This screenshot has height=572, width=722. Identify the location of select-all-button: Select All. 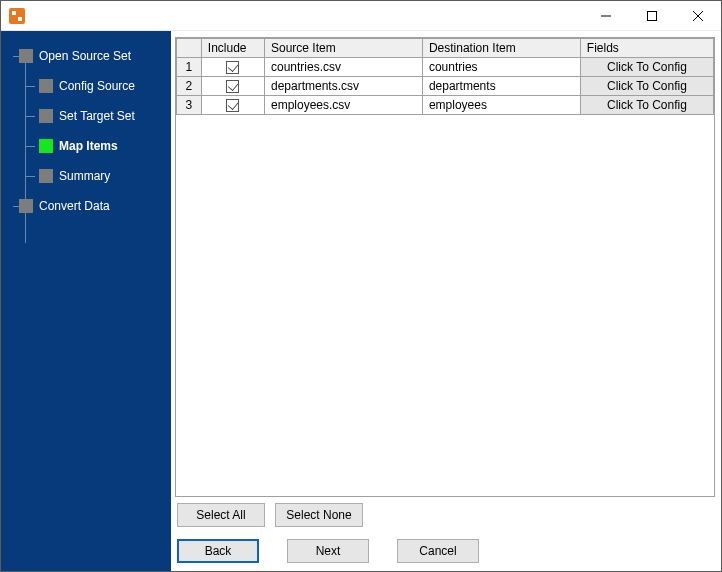
(221, 515).